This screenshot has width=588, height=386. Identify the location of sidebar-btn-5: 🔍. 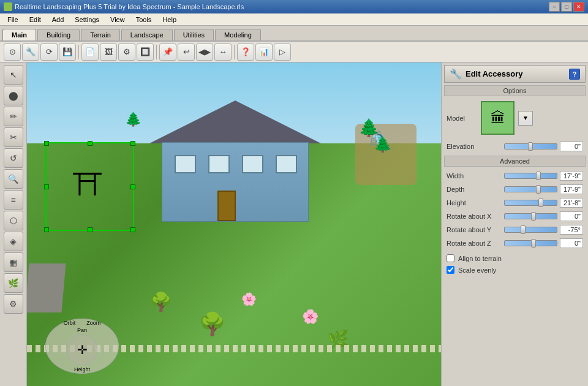
(13, 179).